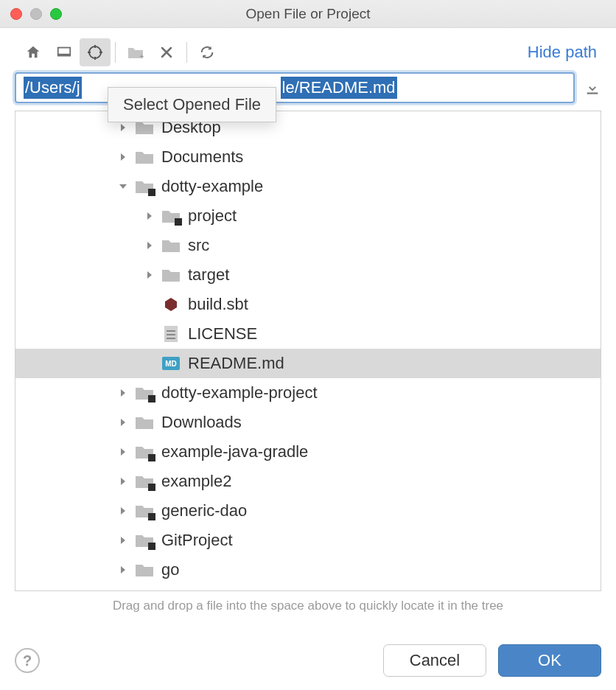 The image size is (616, 690). I want to click on text-file-icon, so click(171, 334).